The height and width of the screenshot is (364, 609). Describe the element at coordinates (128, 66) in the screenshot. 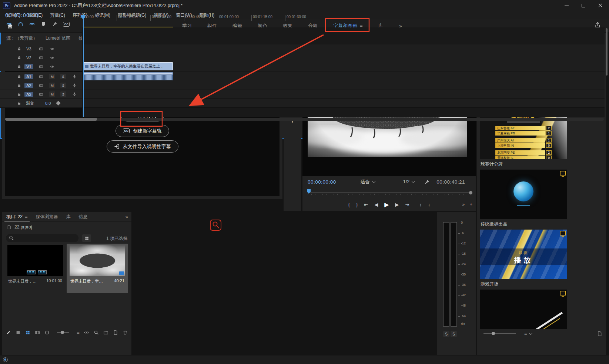

I see `caption-clip: 世界末日后，幸存的人类生活在云层之上，` at that location.